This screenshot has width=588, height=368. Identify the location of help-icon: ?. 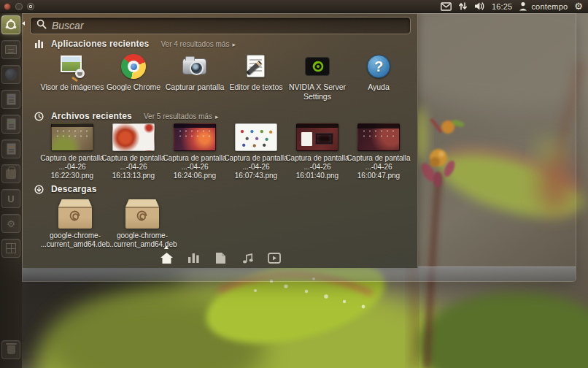
(379, 66).